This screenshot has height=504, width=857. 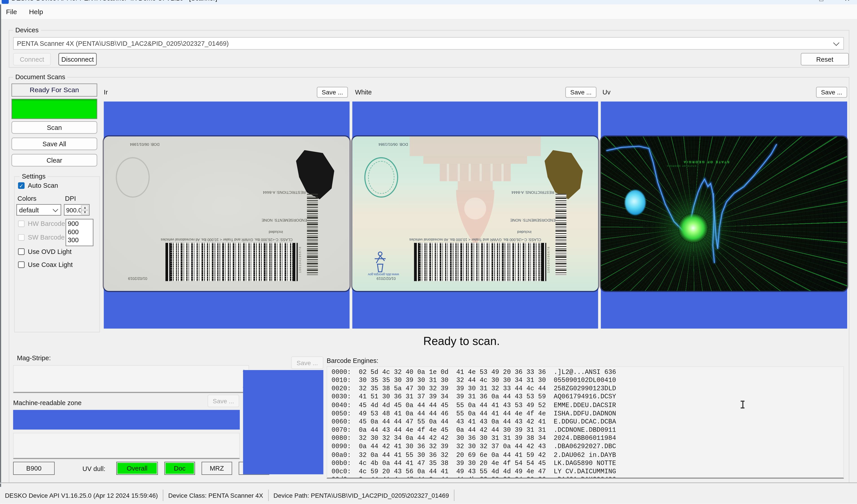 What do you see at coordinates (82, 496) in the screenshot?
I see `status-bar-item: DESKO Device API V1.16.25.0 (Apr 12 2024…` at bounding box center [82, 496].